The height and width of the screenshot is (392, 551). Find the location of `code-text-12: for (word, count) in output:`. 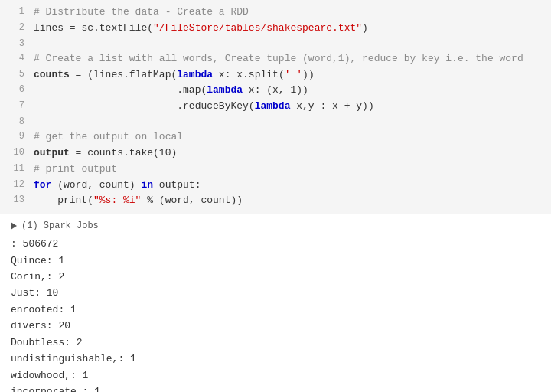

code-text-12: for (word, count) in output: is located at coordinates (117, 185).